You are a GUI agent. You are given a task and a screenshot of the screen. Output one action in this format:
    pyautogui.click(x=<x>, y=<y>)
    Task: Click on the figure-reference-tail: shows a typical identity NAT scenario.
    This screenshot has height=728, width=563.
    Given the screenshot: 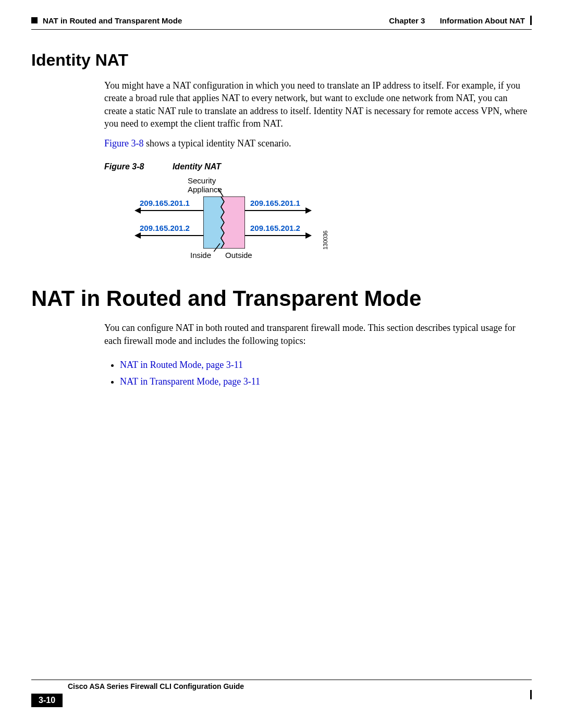 What is the action you would take?
    pyautogui.click(x=218, y=143)
    